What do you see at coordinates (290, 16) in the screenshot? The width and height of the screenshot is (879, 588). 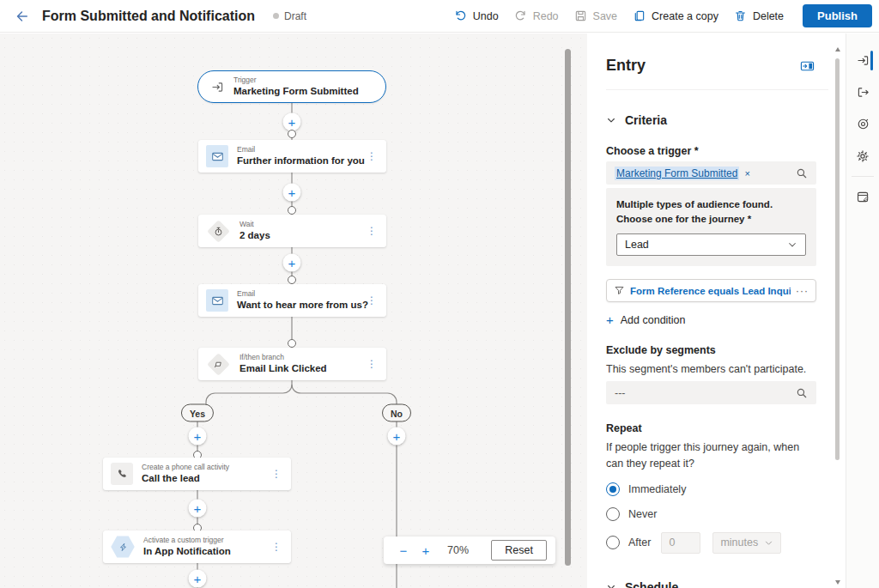 I see `status-badge: Draft` at bounding box center [290, 16].